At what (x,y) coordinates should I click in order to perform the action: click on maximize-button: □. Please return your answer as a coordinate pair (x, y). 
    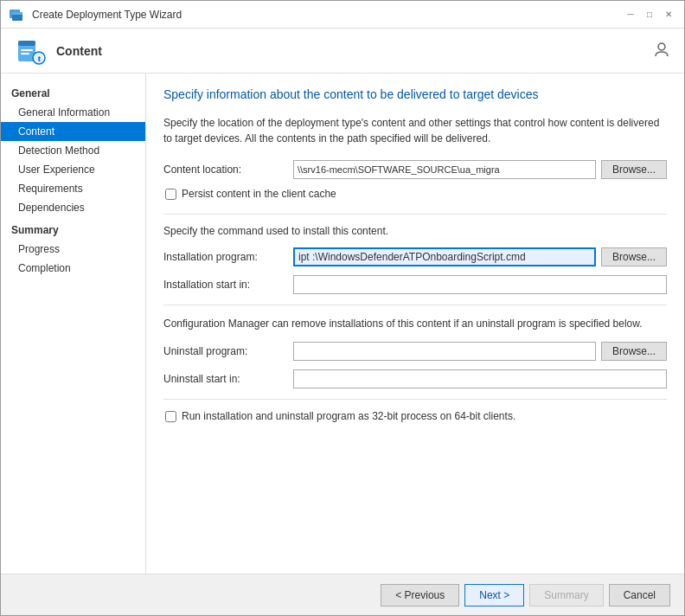
    Looking at the image, I should click on (650, 15).